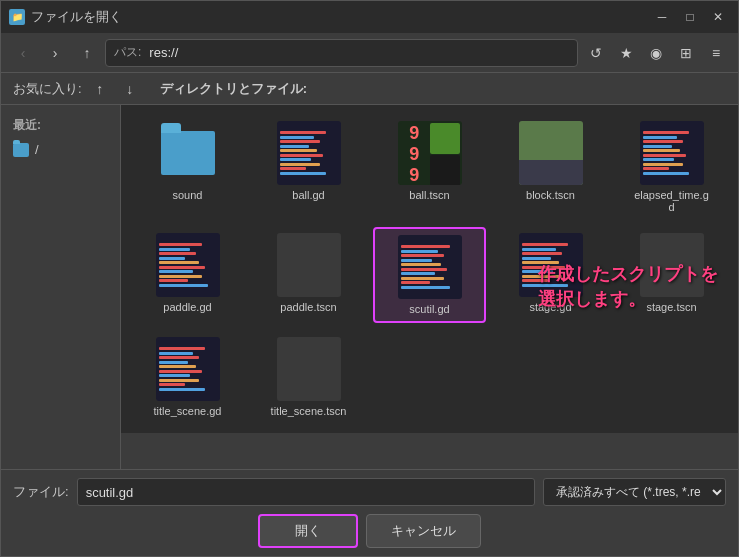 This screenshot has height=557, width=739. Describe the element at coordinates (370, 531) in the screenshot. I see `button-row: 開く キャンセル` at that location.